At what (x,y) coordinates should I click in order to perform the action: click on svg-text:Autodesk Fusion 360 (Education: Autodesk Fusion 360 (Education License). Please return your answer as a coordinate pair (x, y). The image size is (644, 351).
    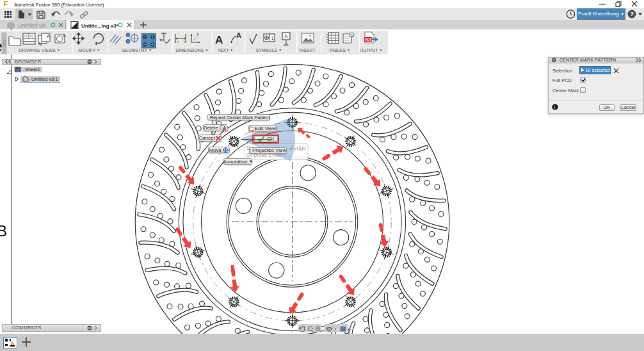
    Looking at the image, I should click on (59, 5).